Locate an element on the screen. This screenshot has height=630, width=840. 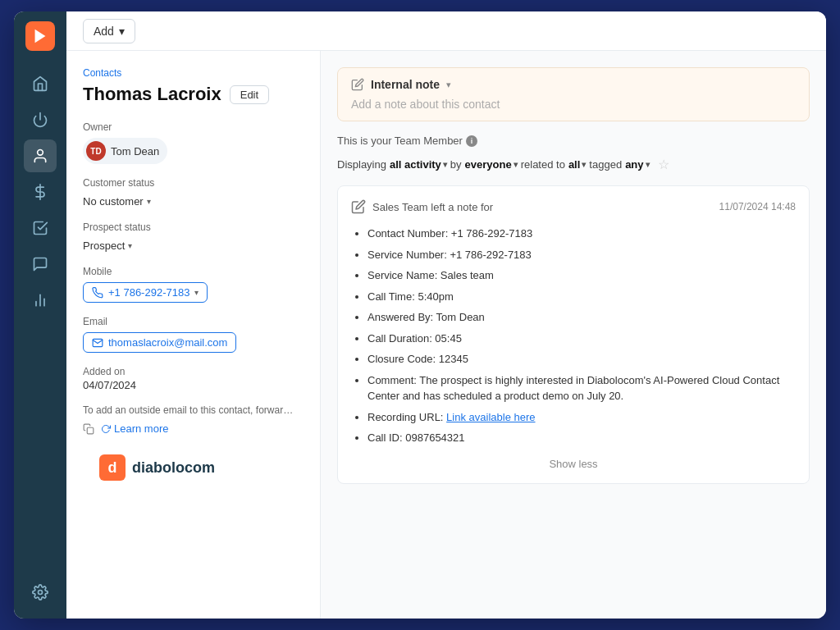
internal-note-header: Internal note ▾ is located at coordinates (573, 84).